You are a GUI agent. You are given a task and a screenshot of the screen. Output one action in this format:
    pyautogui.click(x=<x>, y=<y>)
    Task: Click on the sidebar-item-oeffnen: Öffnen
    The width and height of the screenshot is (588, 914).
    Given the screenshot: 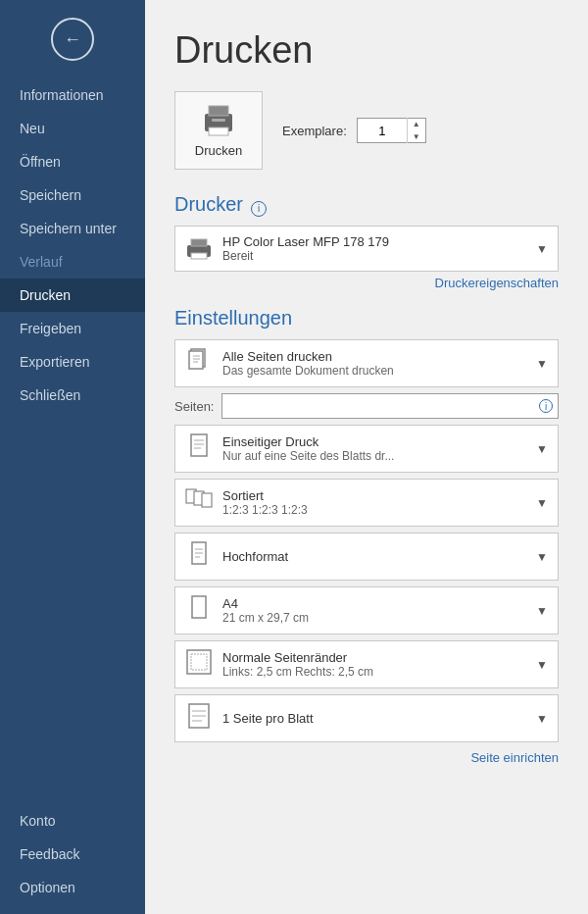 What is the action you would take?
    pyautogui.click(x=73, y=162)
    